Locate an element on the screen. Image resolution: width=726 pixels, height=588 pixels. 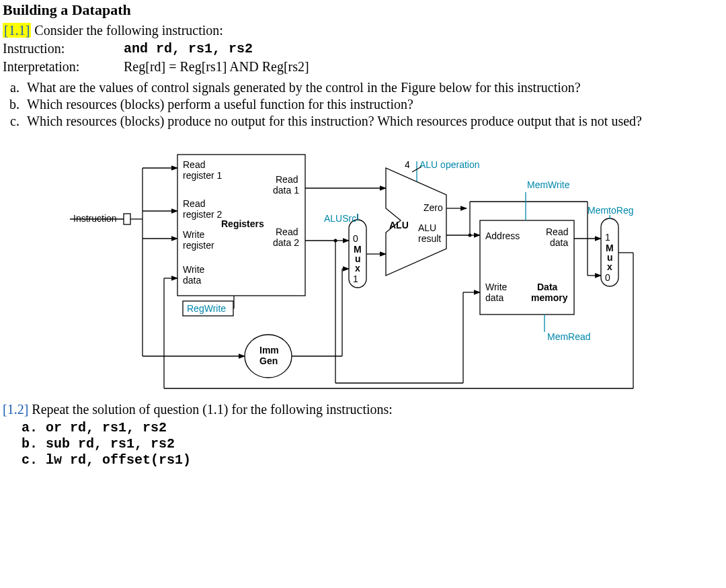
alu-result-label-2: result is located at coordinates (430, 239).